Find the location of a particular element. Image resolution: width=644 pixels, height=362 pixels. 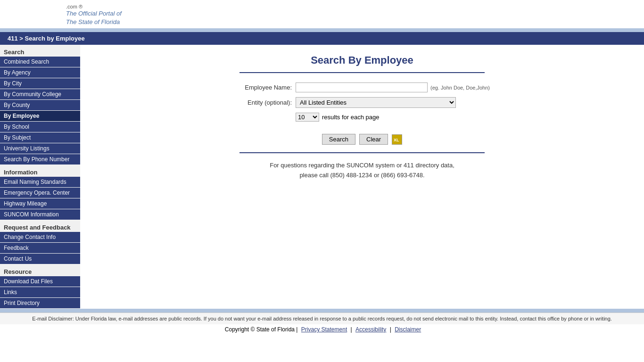

footer-disclaimer: E-mail Disclaimer: Under Florida law, e-… is located at coordinates (322, 319).